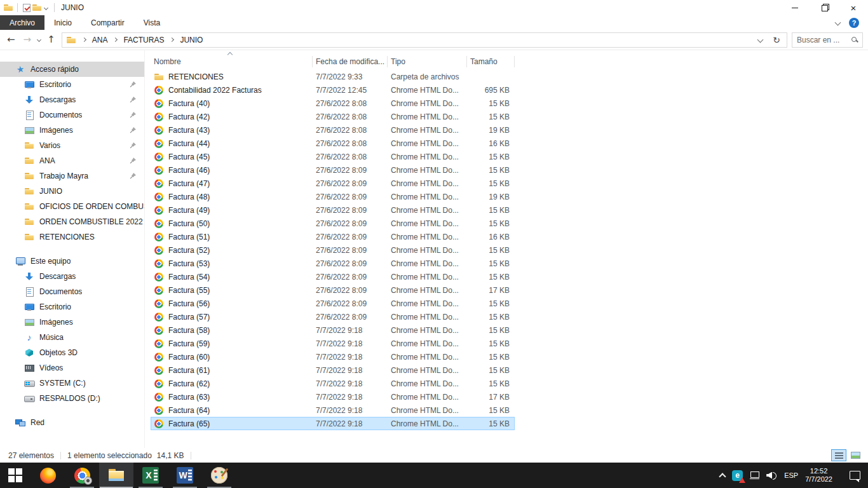 Image resolution: width=868 pixels, height=488 pixels. I want to click on file-row: Factura (53)27/6/2022 8:09Chrome HTML Do…, so click(333, 263).